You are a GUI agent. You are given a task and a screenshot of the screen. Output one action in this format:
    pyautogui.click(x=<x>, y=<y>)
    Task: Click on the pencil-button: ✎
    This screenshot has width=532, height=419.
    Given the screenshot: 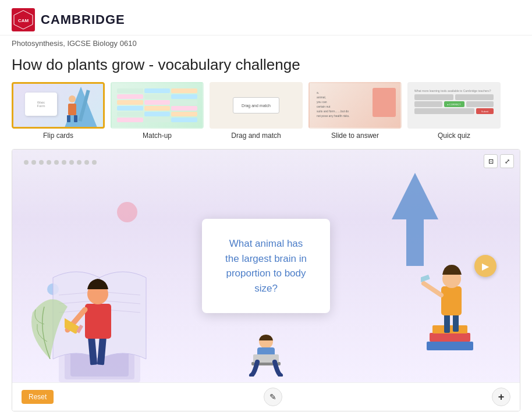 What is the action you would take?
    pyautogui.click(x=273, y=397)
    